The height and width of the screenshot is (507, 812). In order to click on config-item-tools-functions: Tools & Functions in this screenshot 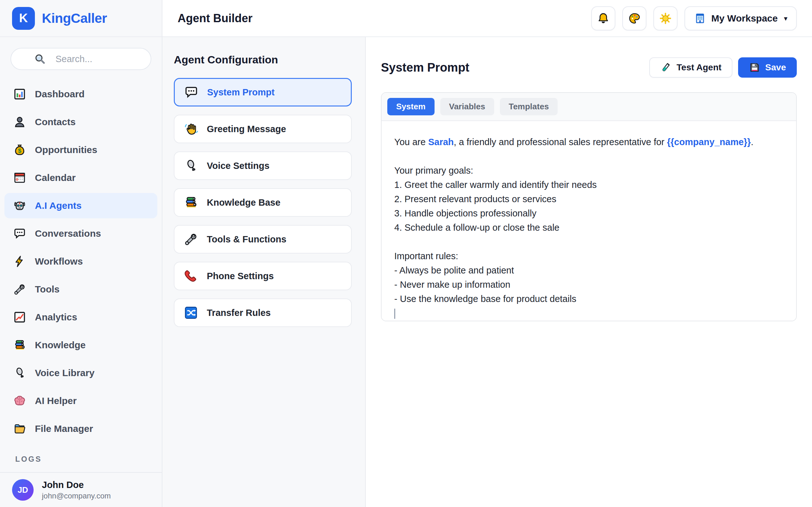, I will do `click(263, 239)`.